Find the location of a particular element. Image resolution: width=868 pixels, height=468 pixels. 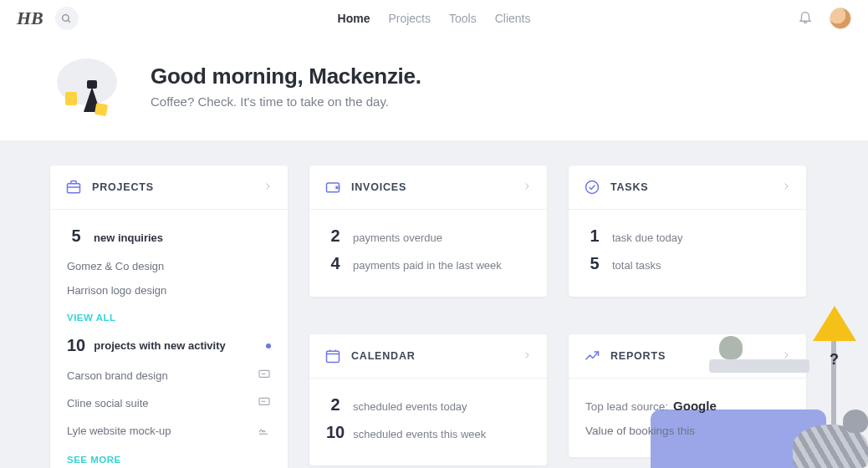

projects-title: PROJECTS is located at coordinates (123, 187).